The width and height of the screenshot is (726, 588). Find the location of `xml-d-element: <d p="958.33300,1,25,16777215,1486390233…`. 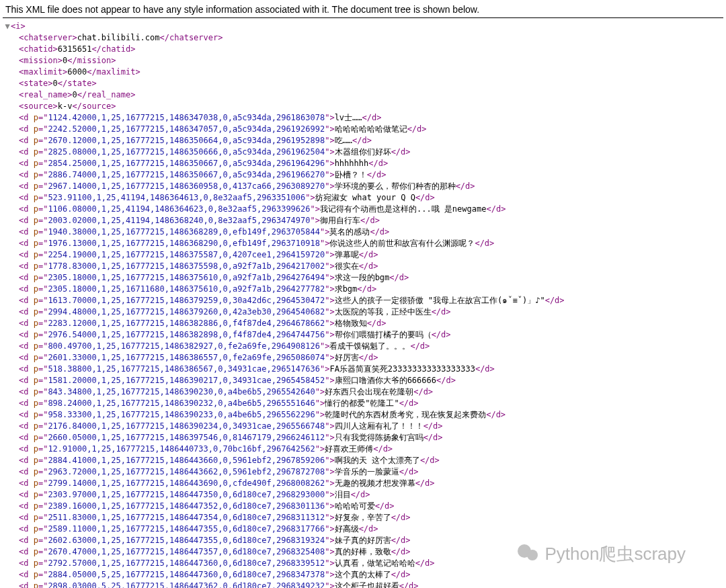

xml-d-element: <d p="958.33300,1,25,16777215,1486390233… is located at coordinates (364, 415).